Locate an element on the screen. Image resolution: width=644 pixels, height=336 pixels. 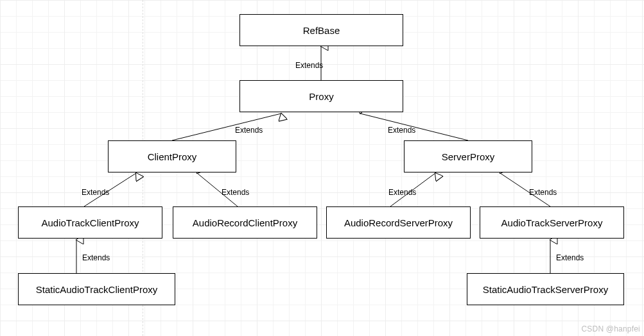
class-label: RefBase is located at coordinates (322, 31).